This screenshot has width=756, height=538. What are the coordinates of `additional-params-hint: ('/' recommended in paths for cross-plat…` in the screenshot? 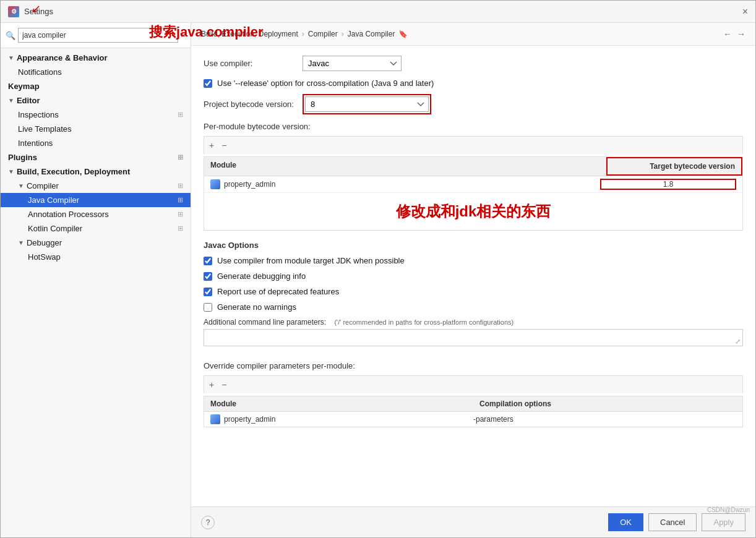 It's located at (424, 322).